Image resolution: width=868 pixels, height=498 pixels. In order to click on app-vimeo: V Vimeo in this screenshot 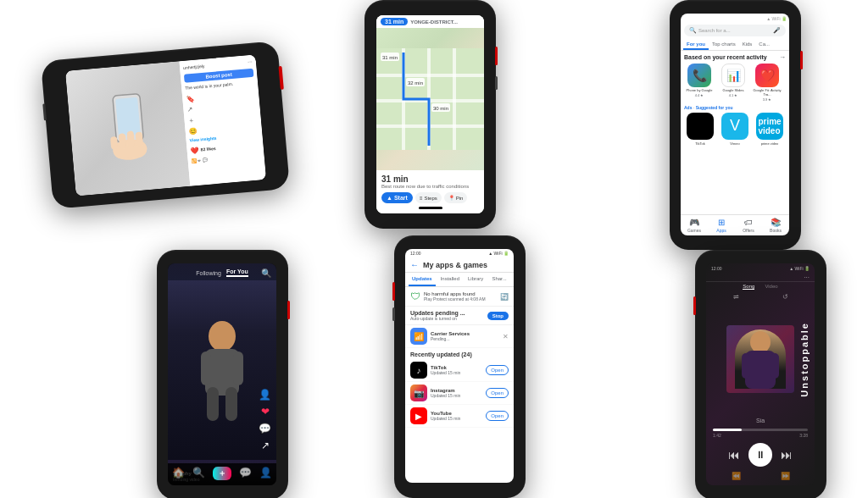, I will do `click(735, 129)`.